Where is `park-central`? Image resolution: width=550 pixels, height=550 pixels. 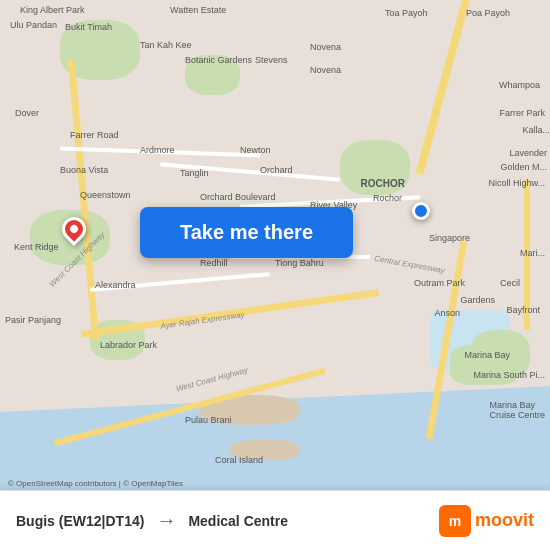
park-central is located at coordinates (375, 168).